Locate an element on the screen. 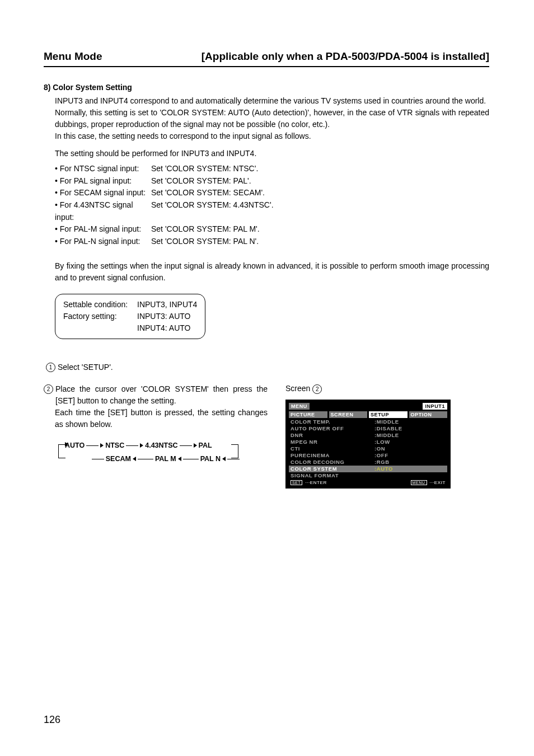 The height and width of the screenshot is (756, 534). bullet-row: • For PAL-N signal input: Set 'COLOR SYS… is located at coordinates (272, 242).